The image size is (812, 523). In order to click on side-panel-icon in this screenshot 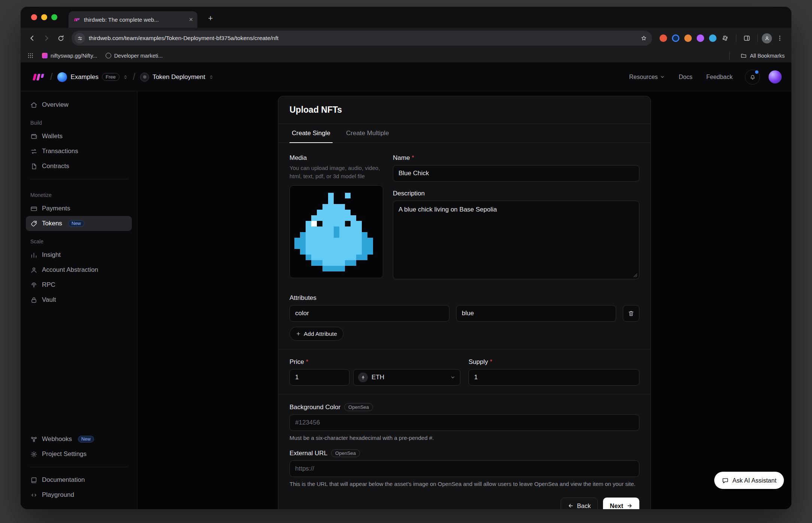, I will do `click(747, 38)`.